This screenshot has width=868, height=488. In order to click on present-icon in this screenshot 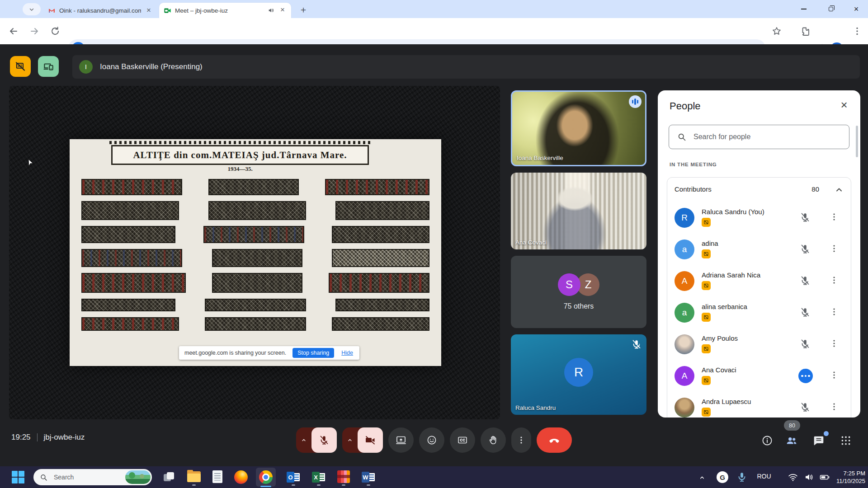, I will do `click(401, 440)`.